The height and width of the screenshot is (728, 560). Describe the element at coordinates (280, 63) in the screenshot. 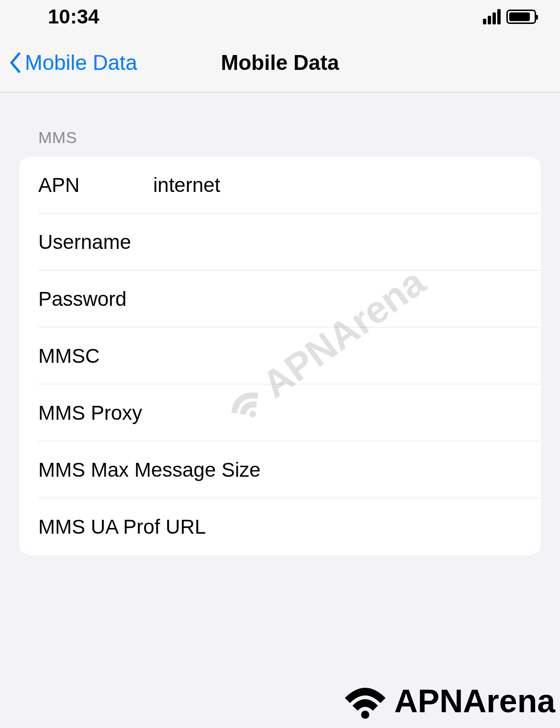

I see `page-title: Mobile Data` at that location.